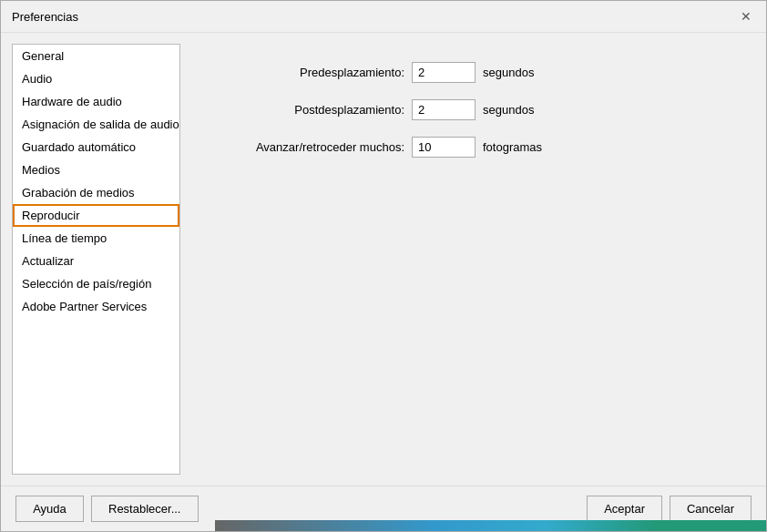 The width and height of the screenshot is (767, 532). I want to click on sidebar-item-6: Grabación de medios, so click(97, 193).